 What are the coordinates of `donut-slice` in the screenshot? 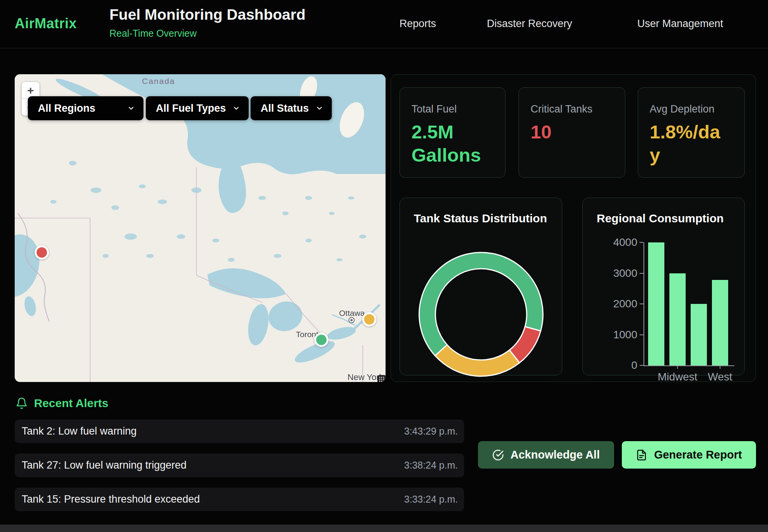 It's located at (477, 360).